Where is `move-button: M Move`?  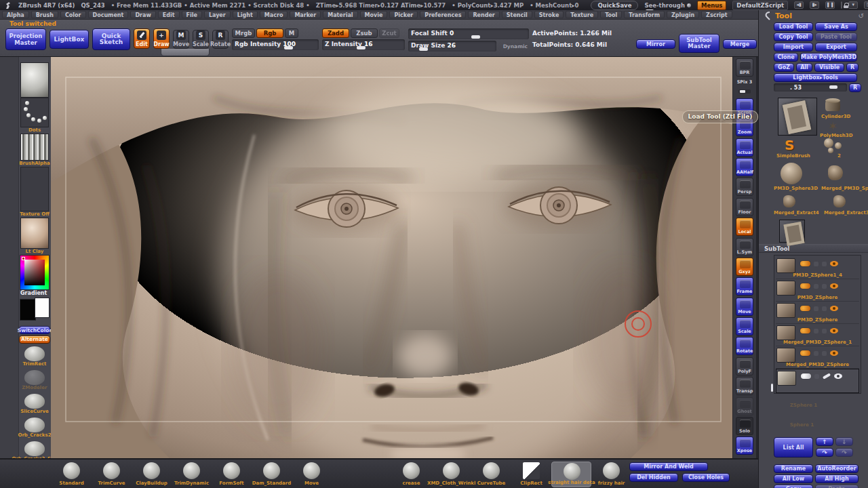
move-button: M Move is located at coordinates (181, 39).